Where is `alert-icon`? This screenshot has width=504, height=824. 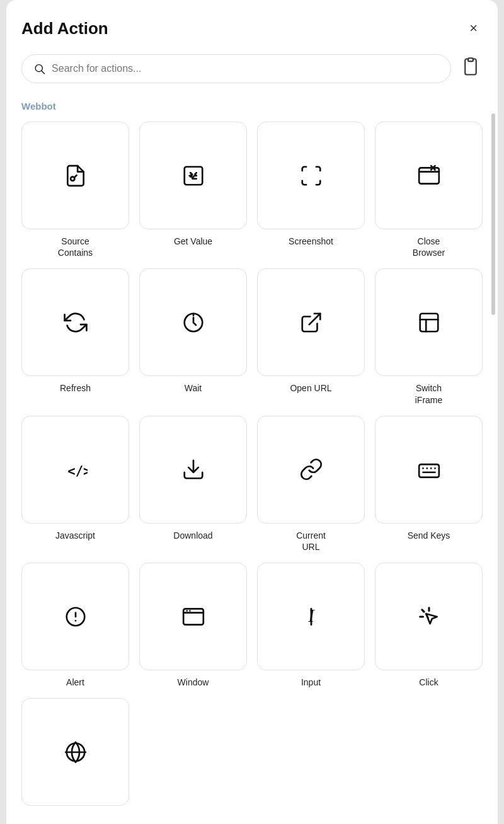
alert-icon is located at coordinates (76, 617).